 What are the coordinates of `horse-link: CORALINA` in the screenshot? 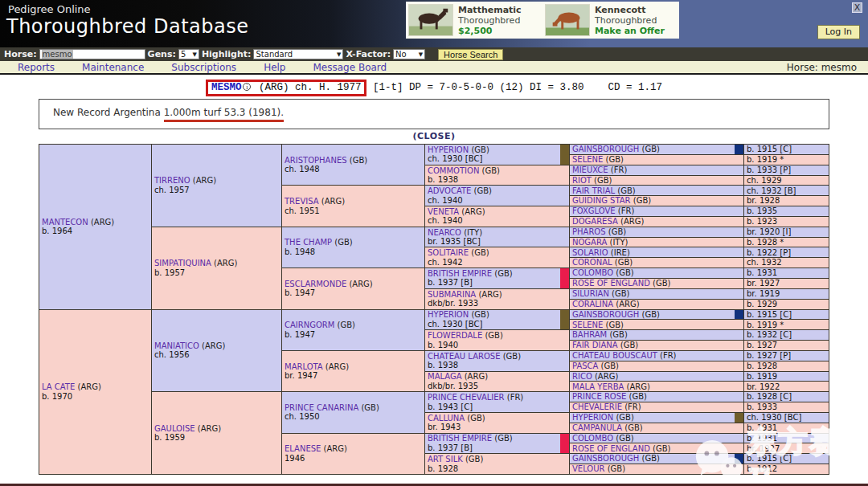 It's located at (593, 304).